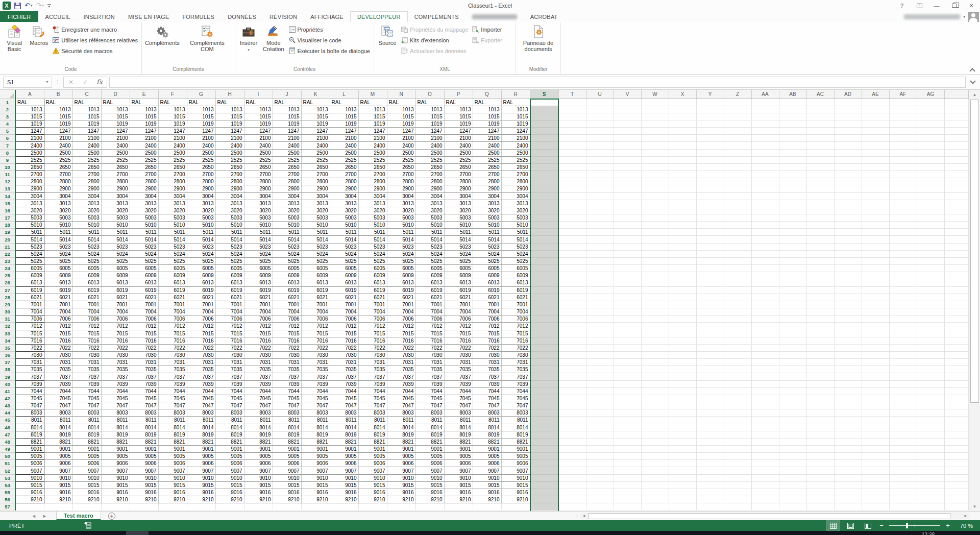 The height and width of the screenshot is (535, 980). What do you see at coordinates (600, 507) in the screenshot?
I see `cell-U57` at bounding box center [600, 507].